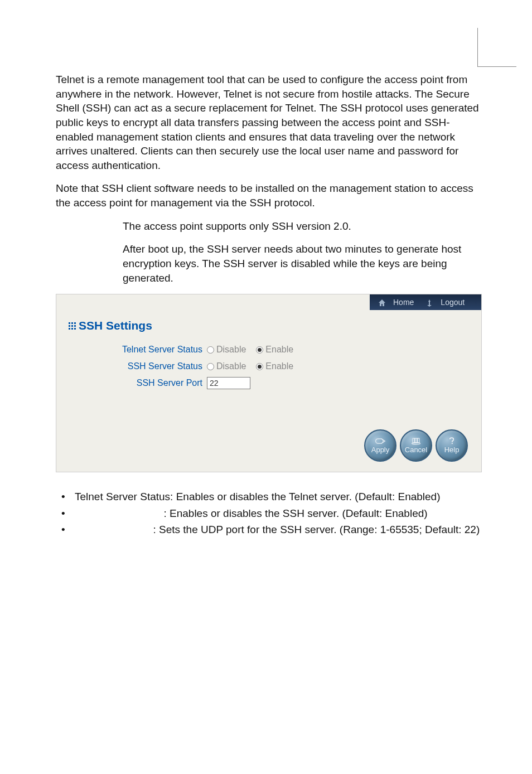  Describe the element at coordinates (199, 366) in the screenshot. I see `ssh-status-row: SSH Server Status Disable Enable` at that location.